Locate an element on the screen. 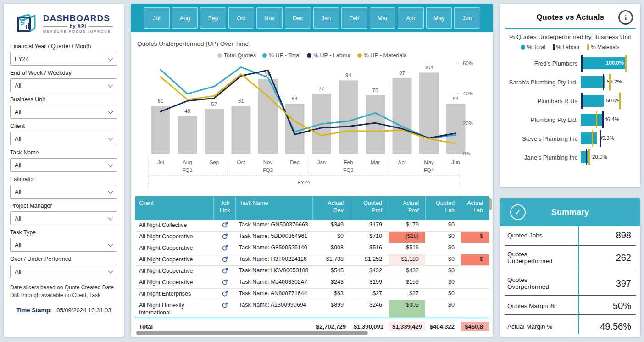 This screenshot has width=644, height=342. dropdown-estimator: All is located at coordinates (64, 192).